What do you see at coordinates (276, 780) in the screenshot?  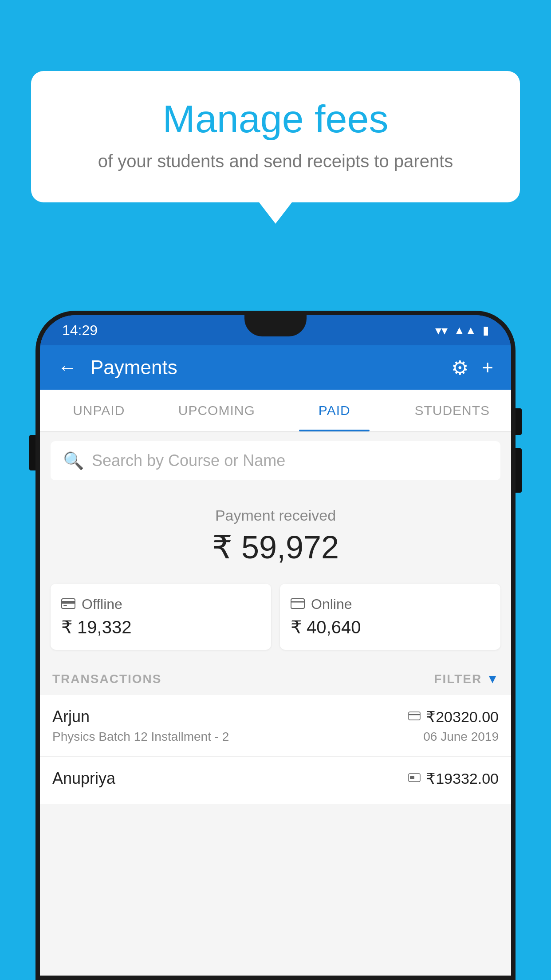 I see `transaction-row-anupriya: Anupriya ₹19332.00` at bounding box center [276, 780].